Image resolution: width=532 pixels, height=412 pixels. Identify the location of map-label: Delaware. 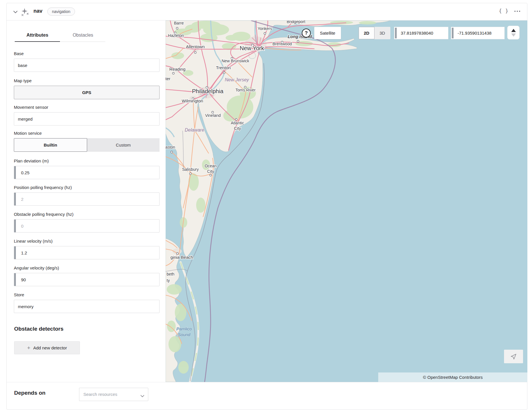
(194, 130).